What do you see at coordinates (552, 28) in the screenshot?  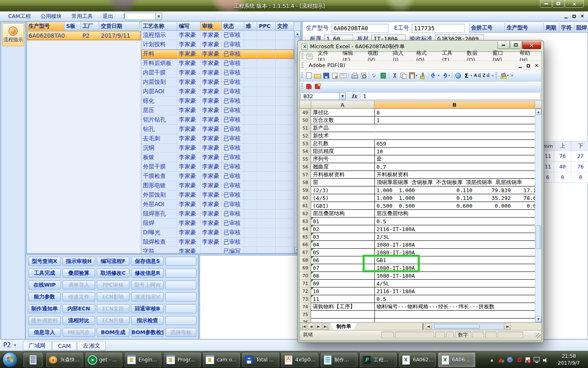 I see `merge-column-header: 周期` at bounding box center [552, 28].